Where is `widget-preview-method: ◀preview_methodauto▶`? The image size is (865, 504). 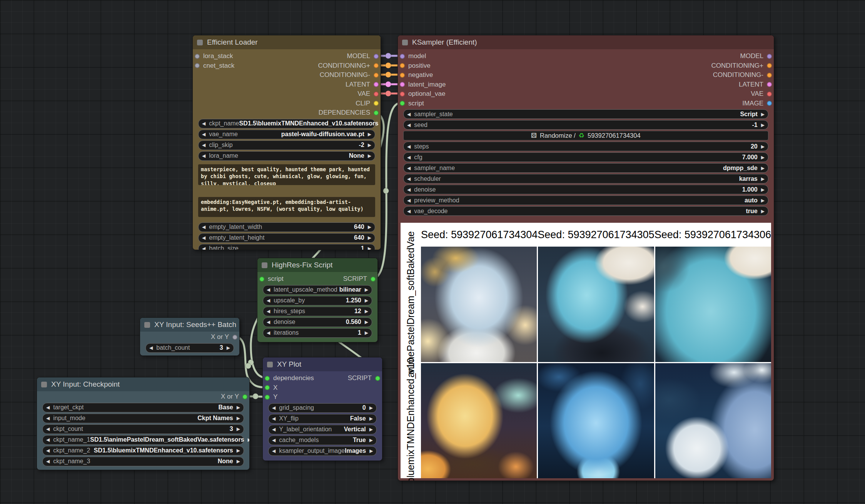
widget-preview-method: ◀preview_methodauto▶ is located at coordinates (586, 200).